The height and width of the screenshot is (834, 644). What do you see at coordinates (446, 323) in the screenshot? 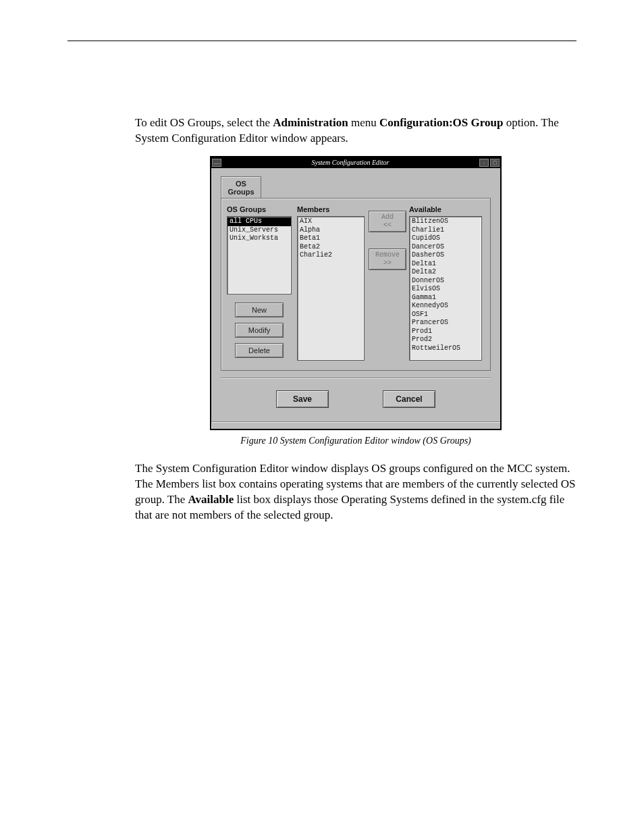
I see `list-item: PrancerOS` at bounding box center [446, 323].